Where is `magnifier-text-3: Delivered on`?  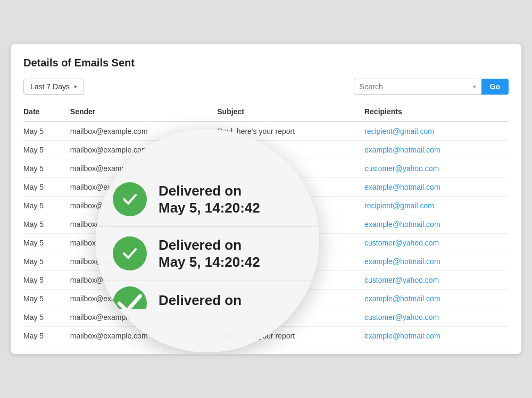 magnifier-text-3: Delivered on is located at coordinates (200, 300).